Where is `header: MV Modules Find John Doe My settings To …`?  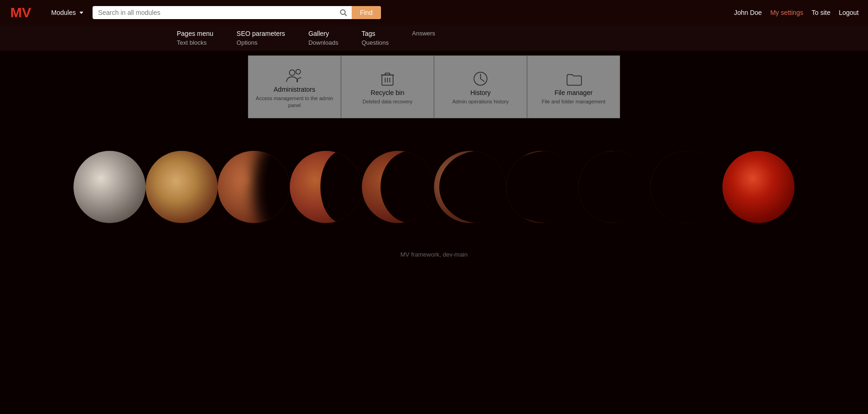
header: MV Modules Find John Doe My settings To … is located at coordinates (434, 13).